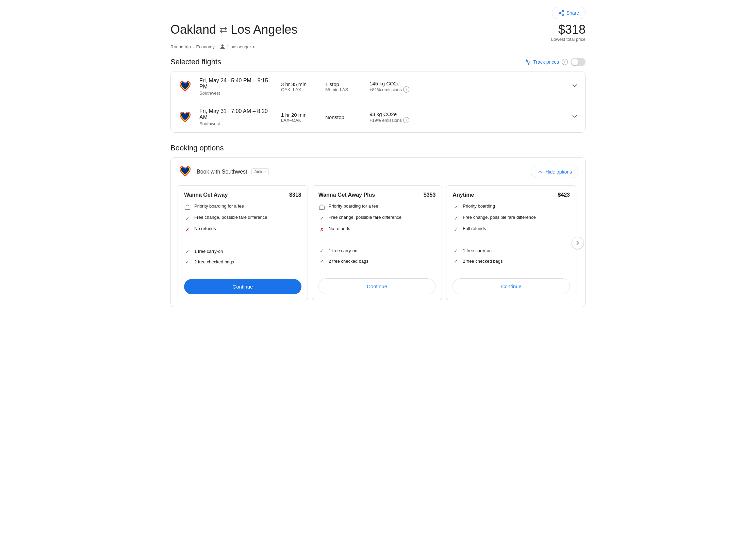 This screenshot has height=539, width=756. Describe the element at coordinates (300, 115) in the screenshot. I see `duration-main-2: 1 hr 20 min` at that location.